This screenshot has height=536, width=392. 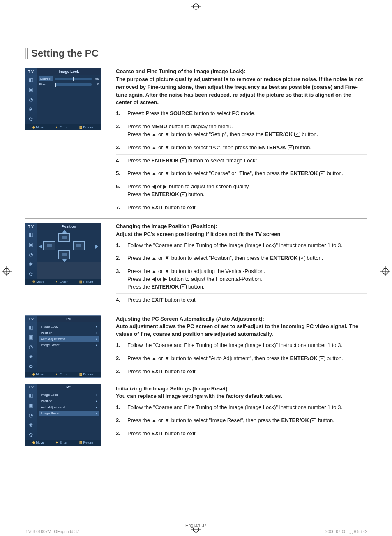 What do you see at coordinates (49, 395) in the screenshot?
I see `menu-label: Image Lock` at bounding box center [49, 395].